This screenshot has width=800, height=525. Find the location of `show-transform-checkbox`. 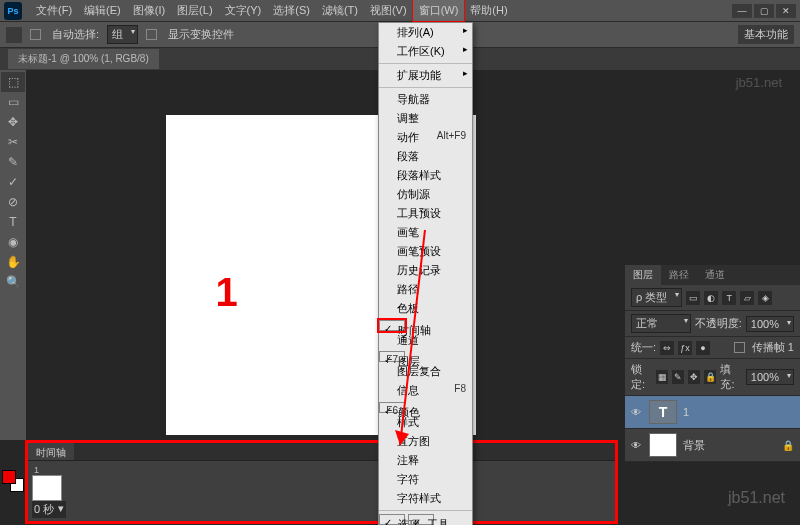

show-transform-checkbox is located at coordinates (152, 34).